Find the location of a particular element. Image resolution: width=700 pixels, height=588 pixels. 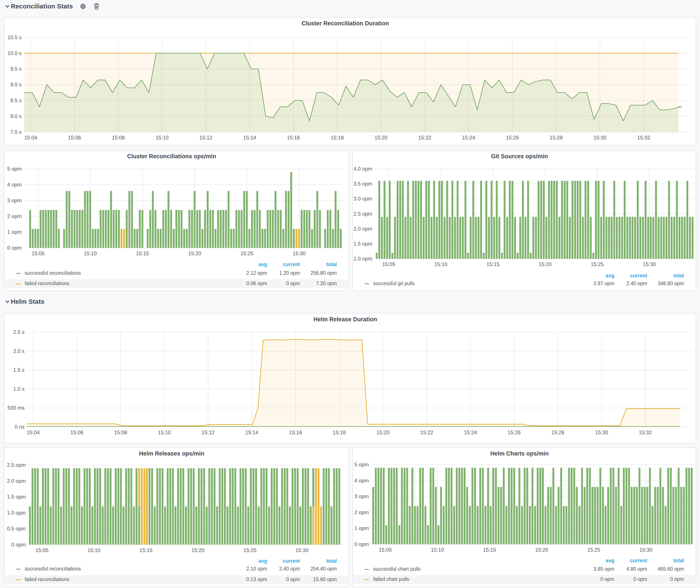

svg-text: 1.0 s is located at coordinates (19, 389).